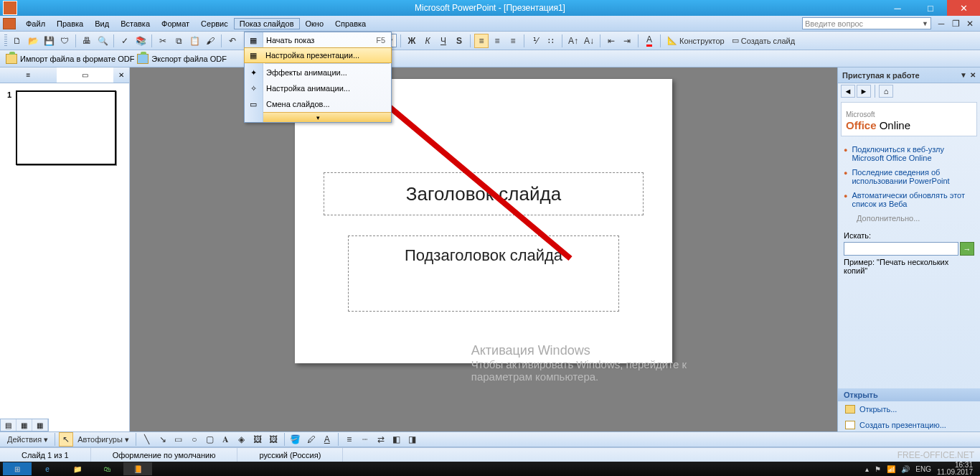 The image size is (980, 476). Describe the element at coordinates (627, 41) in the screenshot. I see `increase-indent-button: ⇥` at that location.